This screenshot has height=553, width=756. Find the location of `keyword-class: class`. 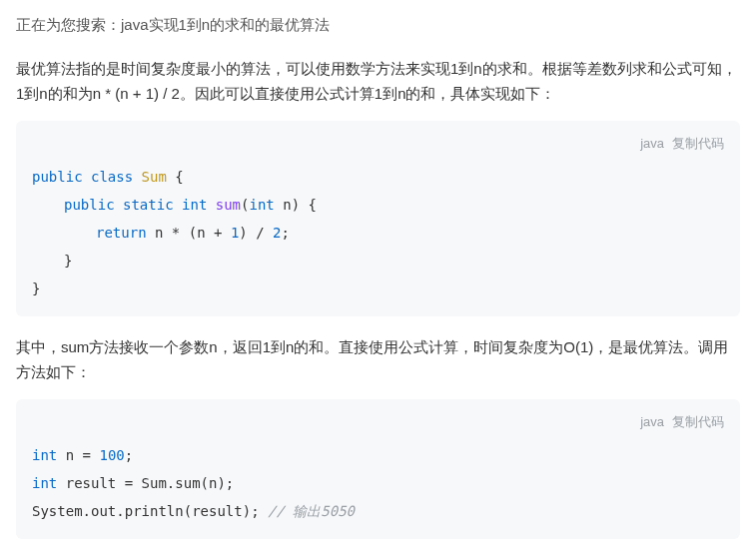

keyword-class: class is located at coordinates (112, 177).